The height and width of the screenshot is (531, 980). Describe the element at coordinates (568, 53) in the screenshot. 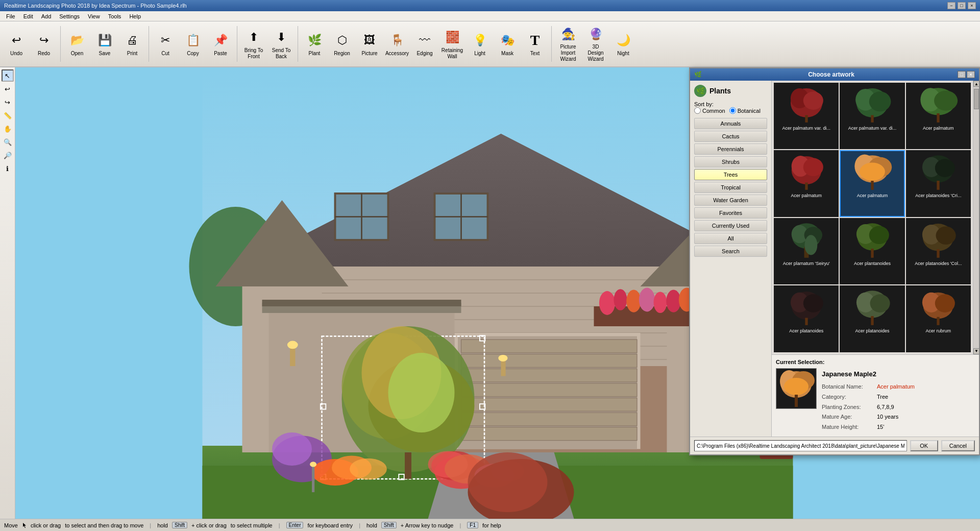

I see `picture-import-label: Picture Import Wizard` at that location.